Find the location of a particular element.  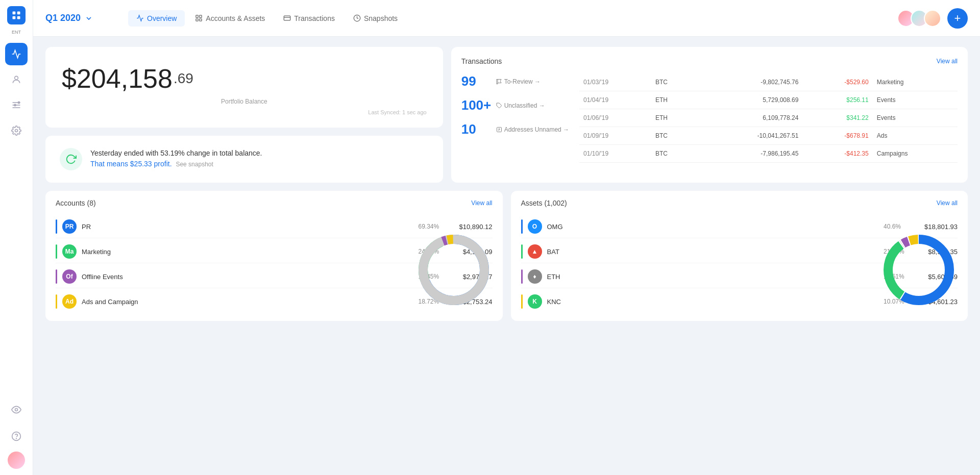

tx-gain-loss: $256.11 is located at coordinates (837, 100).